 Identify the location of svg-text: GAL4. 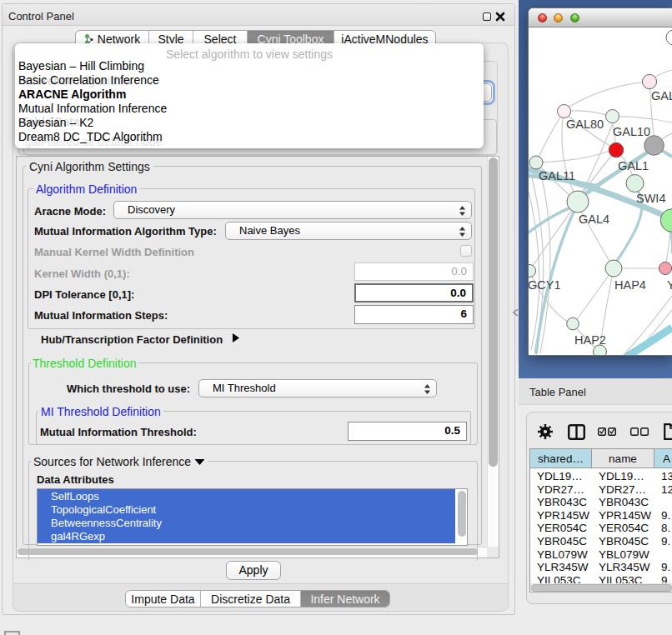
(594, 219).